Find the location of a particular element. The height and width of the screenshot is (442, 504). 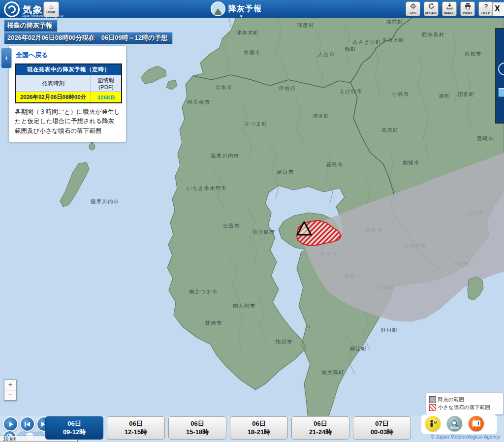

print-icon is located at coordinates (468, 7).